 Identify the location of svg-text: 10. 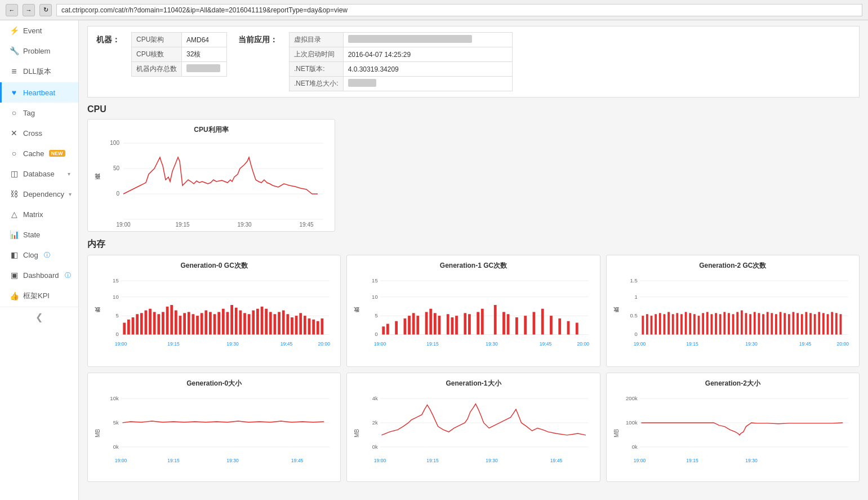
(116, 297).